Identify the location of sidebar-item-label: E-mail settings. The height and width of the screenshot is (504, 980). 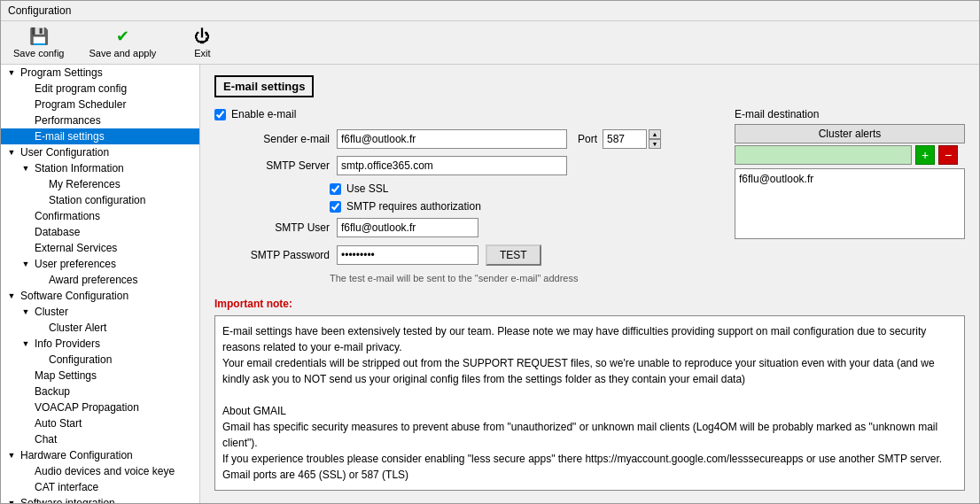
(116, 136).